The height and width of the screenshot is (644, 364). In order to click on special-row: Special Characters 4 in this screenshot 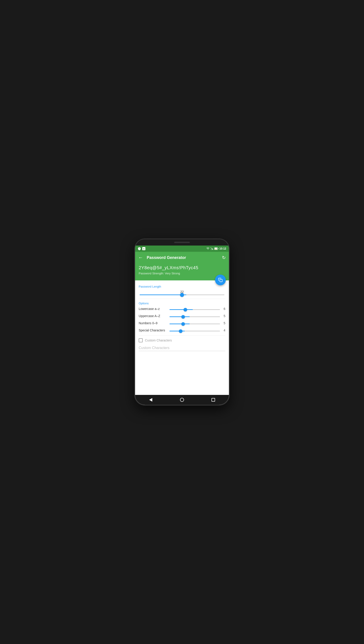, I will do `click(182, 330)`.